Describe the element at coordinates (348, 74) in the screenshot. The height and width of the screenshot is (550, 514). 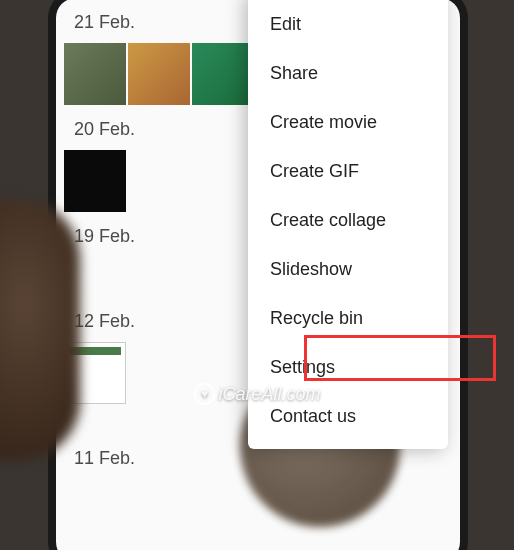
I see `menu-share: Share` at that location.